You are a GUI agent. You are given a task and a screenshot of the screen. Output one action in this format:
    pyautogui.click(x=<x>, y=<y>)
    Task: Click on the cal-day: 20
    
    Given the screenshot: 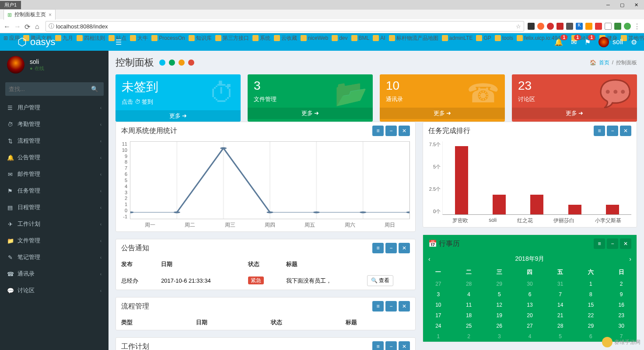 What is the action you would take?
    pyautogui.click(x=530, y=315)
    